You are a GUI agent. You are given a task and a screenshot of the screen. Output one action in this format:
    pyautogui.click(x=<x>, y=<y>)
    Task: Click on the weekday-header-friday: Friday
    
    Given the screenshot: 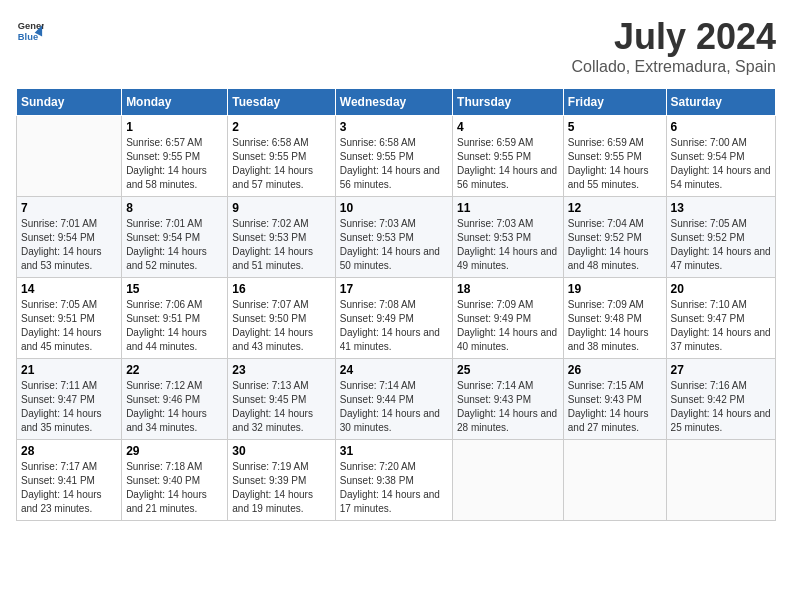 What is the action you would take?
    pyautogui.click(x=614, y=102)
    